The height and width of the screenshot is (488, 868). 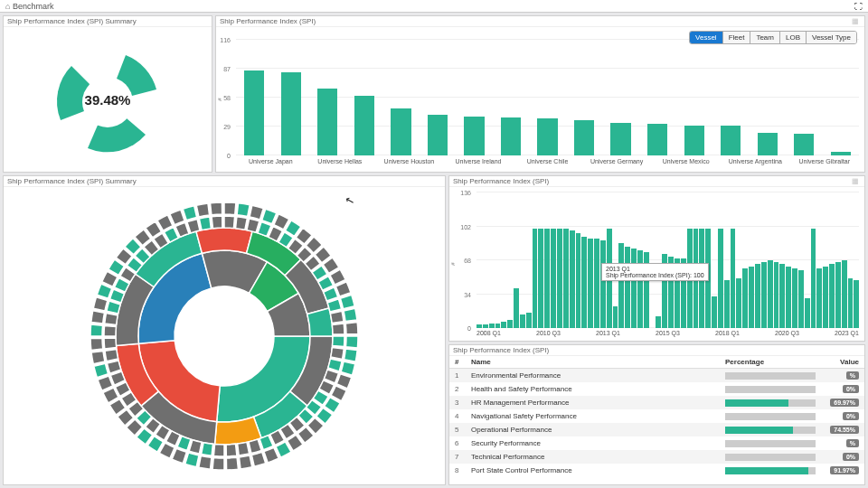 I want to click on row-number: 6, so click(x=463, y=443).